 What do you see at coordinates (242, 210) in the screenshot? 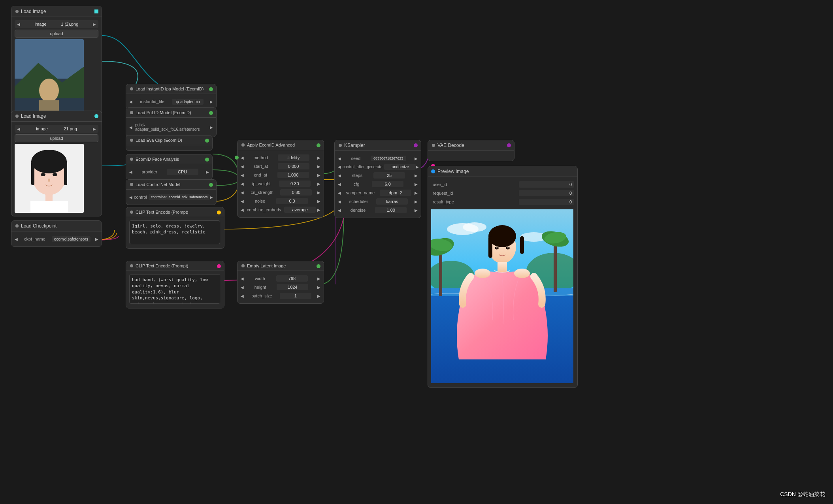
I see `comb-prev: ◀` at bounding box center [242, 210].